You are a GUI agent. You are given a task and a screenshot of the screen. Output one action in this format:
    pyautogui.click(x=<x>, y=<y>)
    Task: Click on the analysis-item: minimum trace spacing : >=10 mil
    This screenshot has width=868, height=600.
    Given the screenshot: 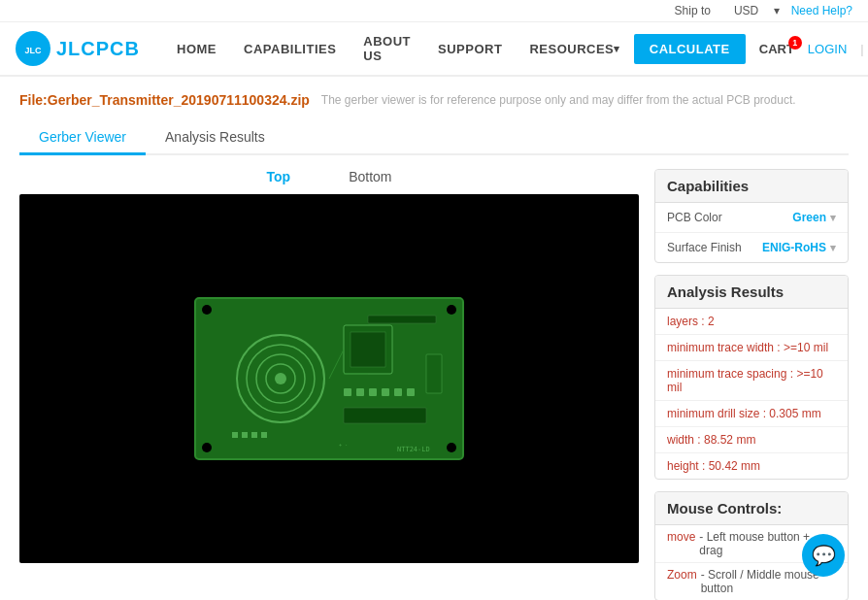 What is the action you would take?
    pyautogui.click(x=751, y=381)
    